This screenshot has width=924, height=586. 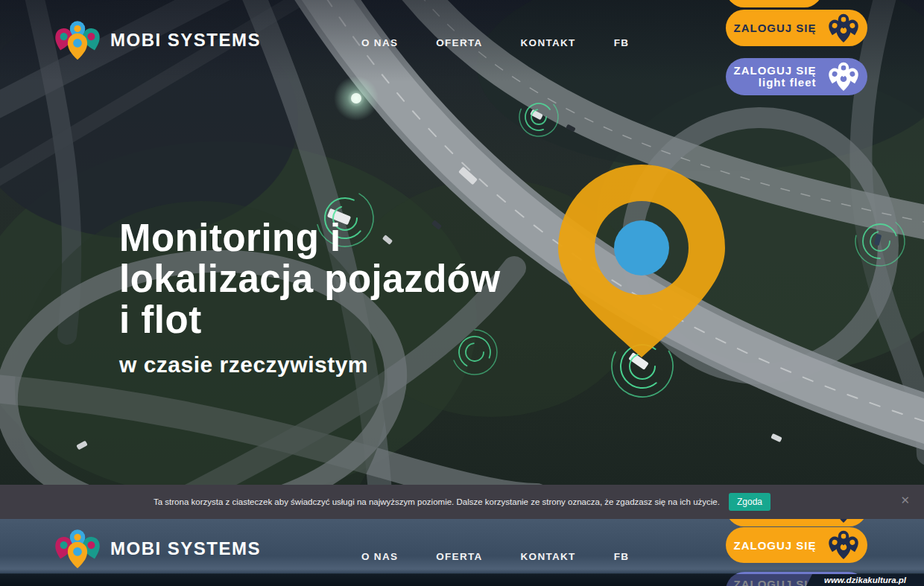 I want to click on fleet-sub-label: light fleet, so click(x=788, y=83).